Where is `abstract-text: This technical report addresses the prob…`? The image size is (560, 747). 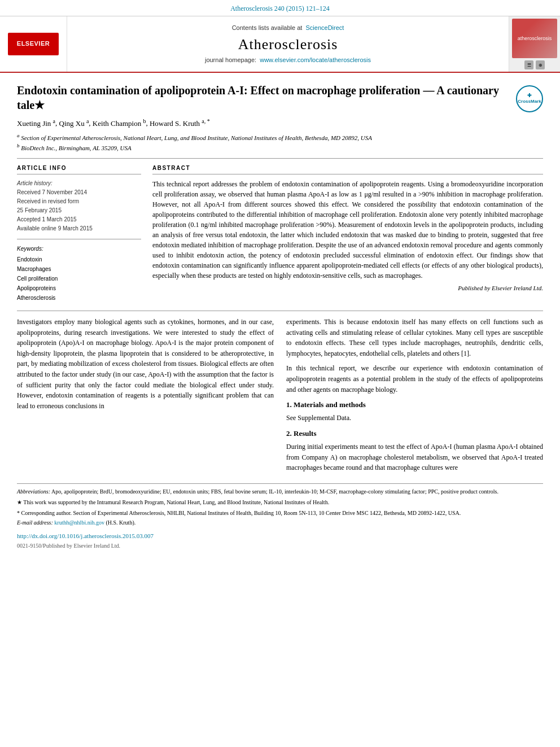
abstract-text: This technical report addresses the prob… is located at coordinates (348, 230).